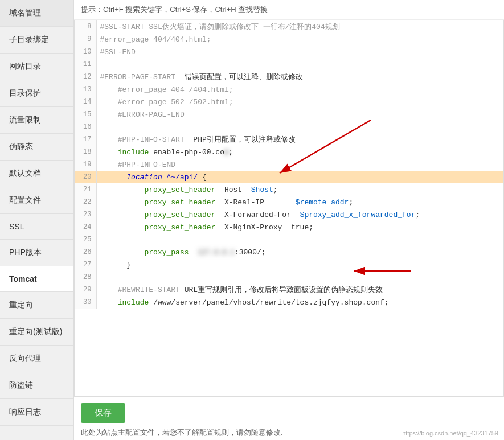 The width and height of the screenshot is (504, 440). What do you see at coordinates (36, 227) in the screenshot?
I see `sidebar-item-ssl: SSL` at bounding box center [36, 227].